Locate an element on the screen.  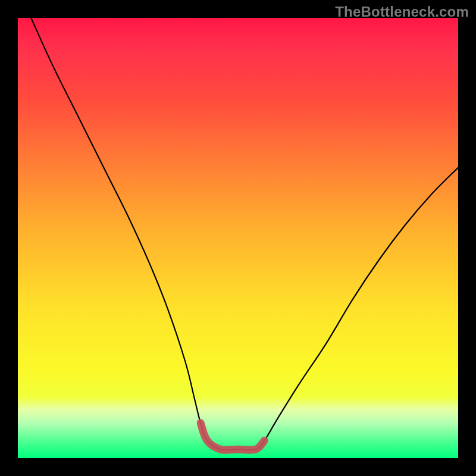
highlight-segment is located at coordinates (232, 437).